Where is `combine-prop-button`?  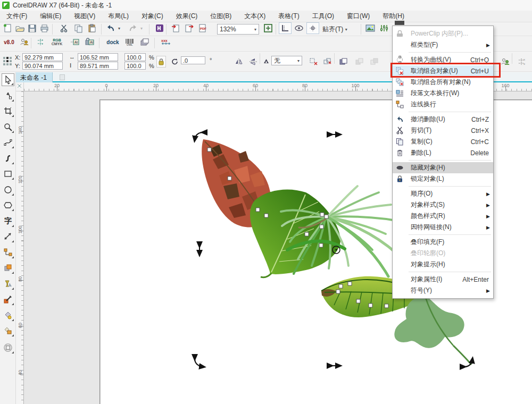
combine-prop-button is located at coordinates (328, 62).